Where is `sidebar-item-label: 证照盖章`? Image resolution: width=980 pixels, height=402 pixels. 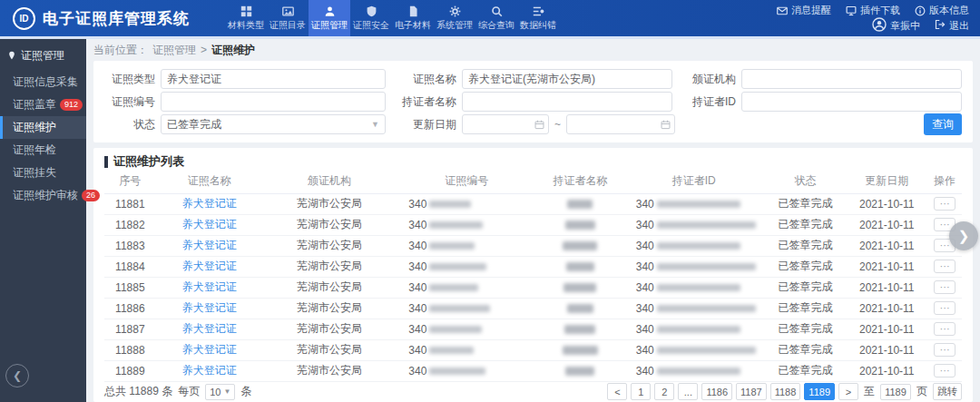
sidebar-item-label: 证照盖章 is located at coordinates (34, 105).